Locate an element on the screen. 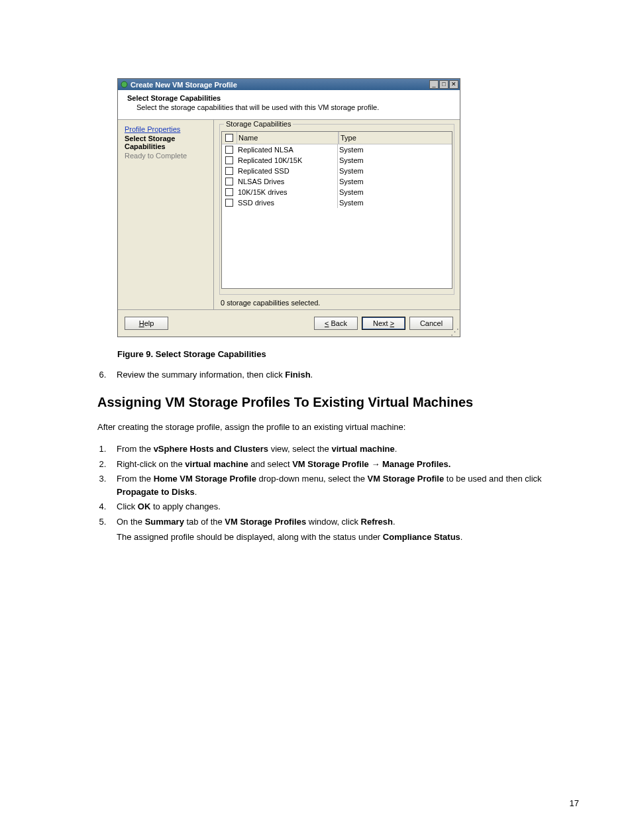 The image size is (632, 840). wizard-nav: Profile Properties Select Storage Capabi… is located at coordinates (166, 215).